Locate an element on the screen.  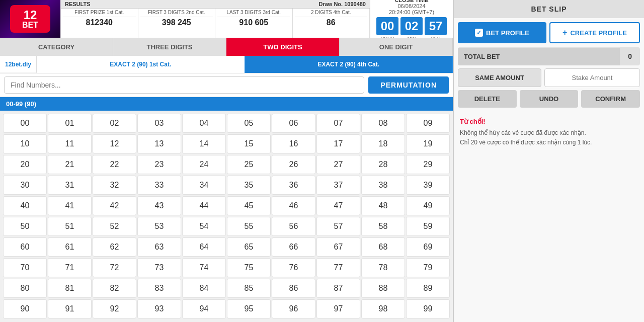
number-cell-77: 77 is located at coordinates (338, 268).